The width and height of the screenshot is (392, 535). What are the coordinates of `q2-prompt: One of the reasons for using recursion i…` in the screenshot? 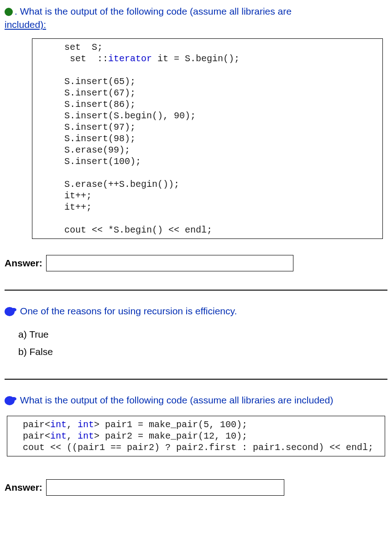 It's located at (196, 311).